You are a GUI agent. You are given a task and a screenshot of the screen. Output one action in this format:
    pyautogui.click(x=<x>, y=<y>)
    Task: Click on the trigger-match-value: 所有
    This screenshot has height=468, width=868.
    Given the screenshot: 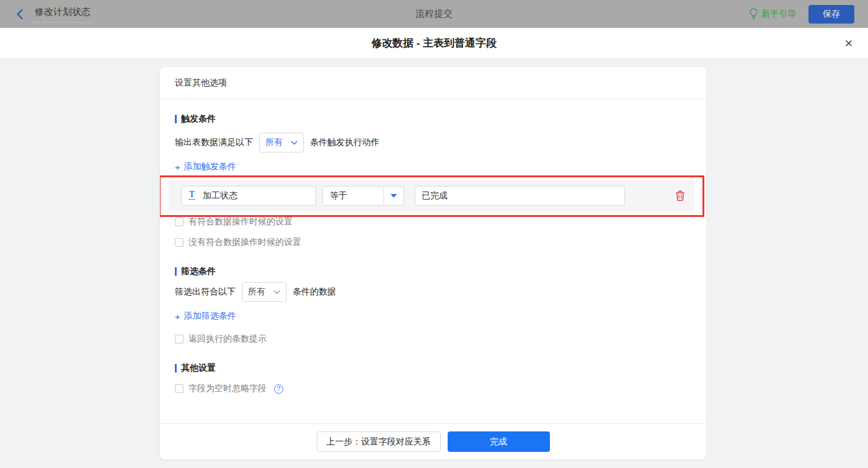 What is the action you would take?
    pyautogui.click(x=274, y=143)
    